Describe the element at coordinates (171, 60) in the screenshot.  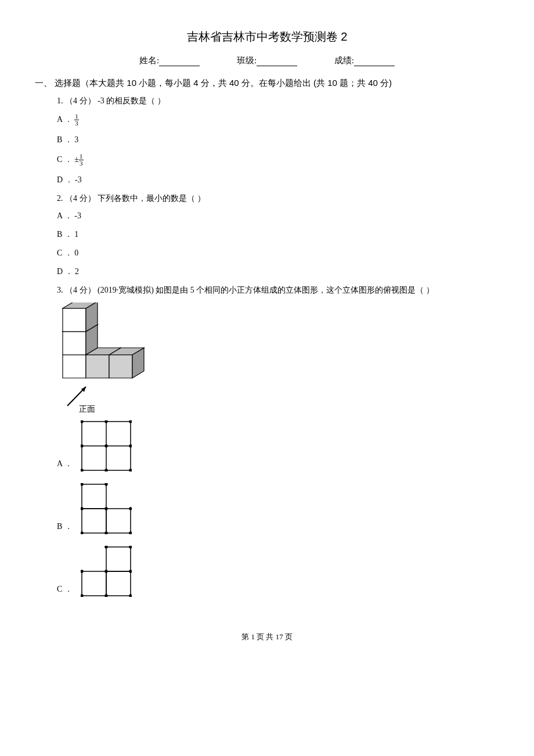
I see `name-field: 姓名:` at that location.